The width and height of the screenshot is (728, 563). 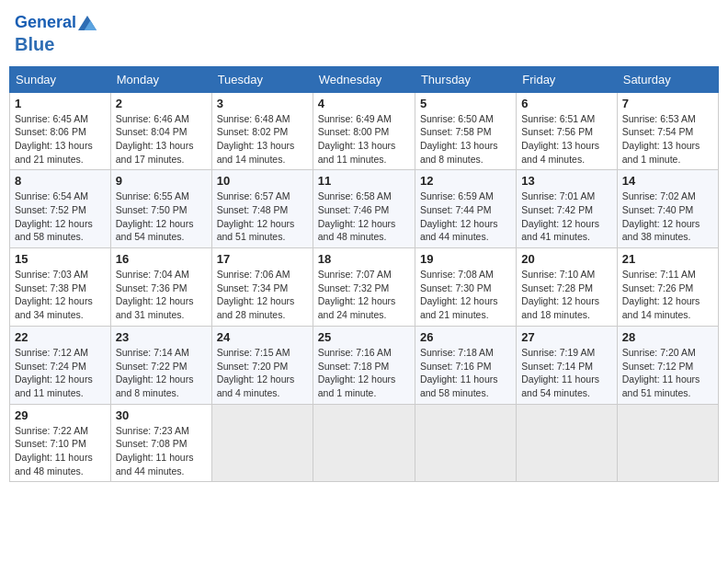 What do you see at coordinates (667, 287) in the screenshot?
I see `calendar-day-cell: 21Sunrise: 7:11 AMSunset: 7:26 PMDayligh…` at bounding box center [667, 287].